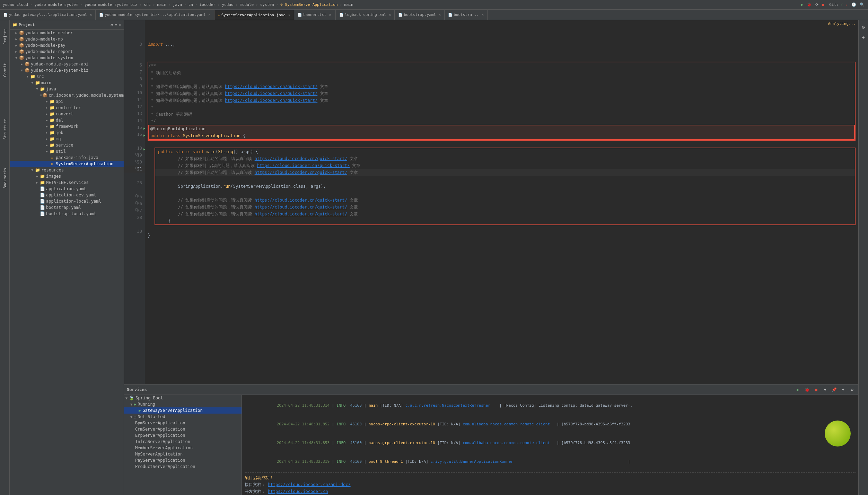 The height and width of the screenshot is (495, 868). I want to click on tree-item-controller: ▶ 📁 controller, so click(67, 108).